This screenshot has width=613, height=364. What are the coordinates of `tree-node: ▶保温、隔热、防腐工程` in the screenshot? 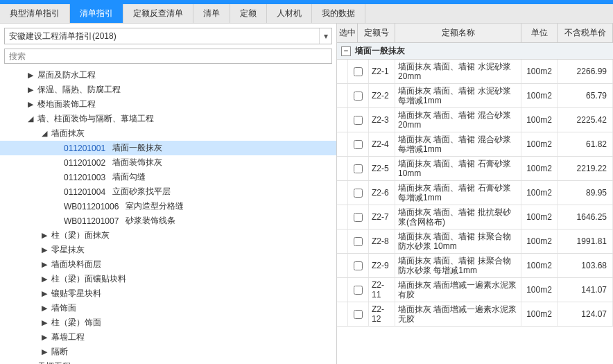 It's located at (168, 90).